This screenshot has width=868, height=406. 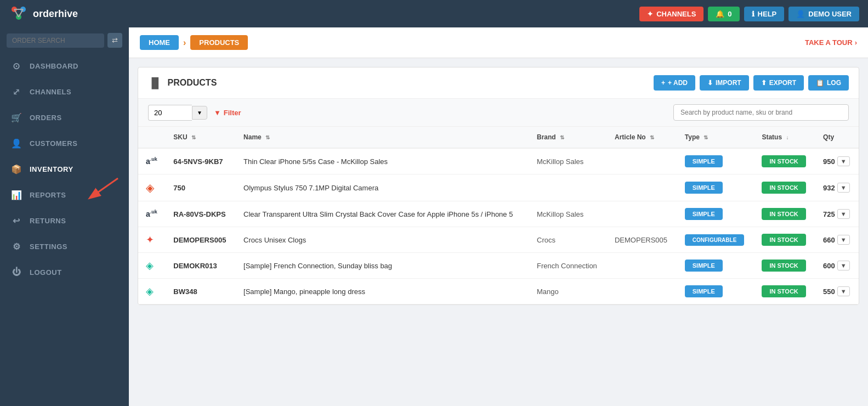 I want to click on sku-sort-icon: ⇅, so click(x=194, y=137).